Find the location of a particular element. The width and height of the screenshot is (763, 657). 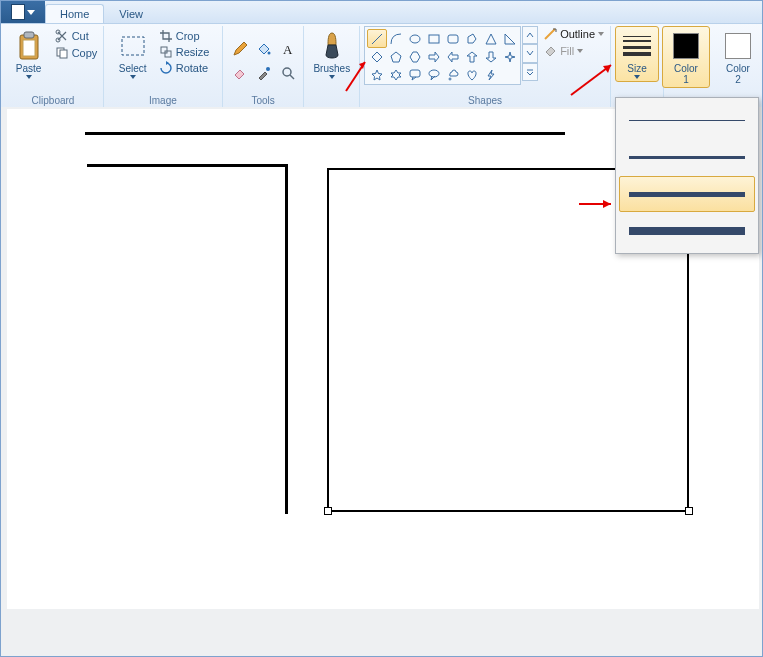

shape-polygon is located at coordinates (472, 38).